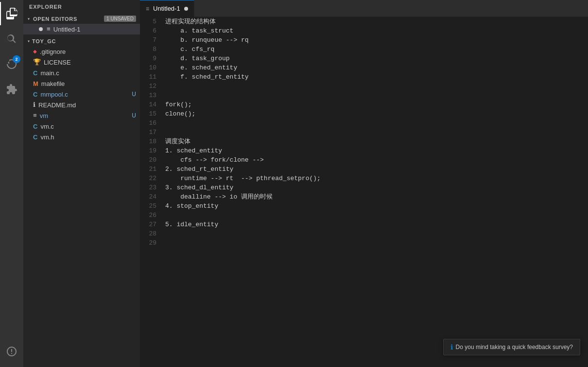 The image size is (588, 367). What do you see at coordinates (35, 73) in the screenshot?
I see `mainc-icon: C` at bounding box center [35, 73].